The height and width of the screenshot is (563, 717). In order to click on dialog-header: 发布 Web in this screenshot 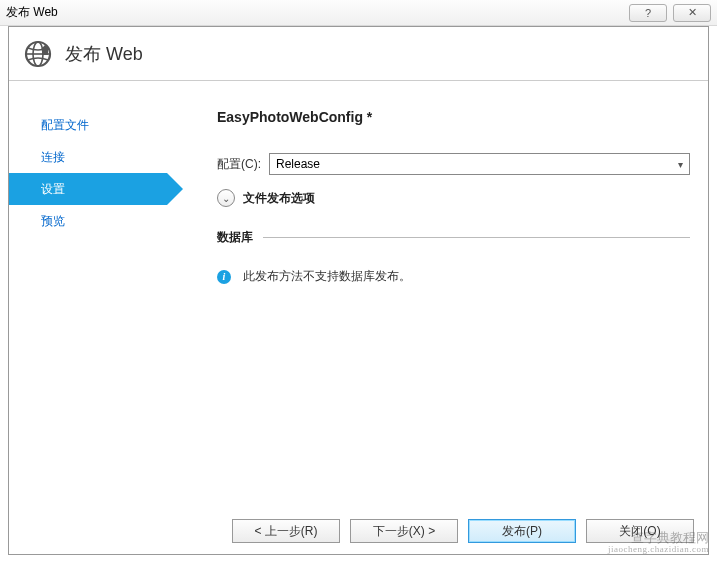, I will do `click(358, 54)`.